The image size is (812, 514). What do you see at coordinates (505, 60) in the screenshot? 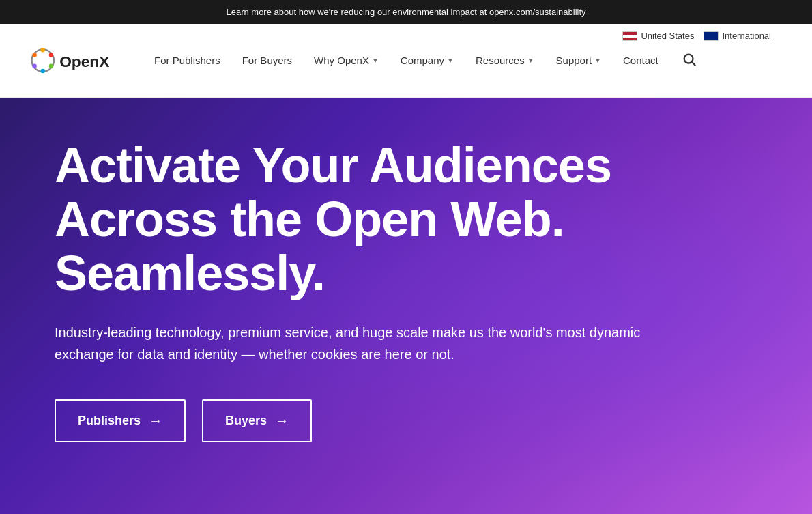
I see `nav-item-resources: Resources ▼` at bounding box center [505, 60].